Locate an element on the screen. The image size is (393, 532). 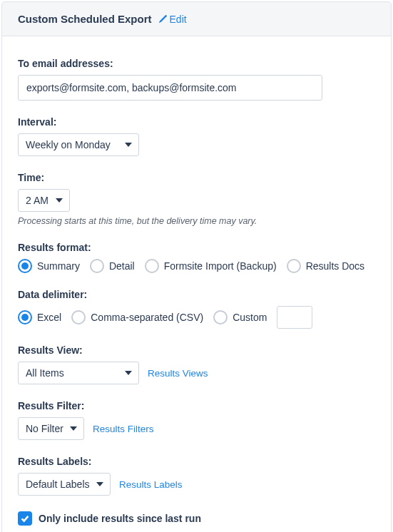
radio-formsite-import-label: Formsite Import (Backup) is located at coordinates (220, 266).